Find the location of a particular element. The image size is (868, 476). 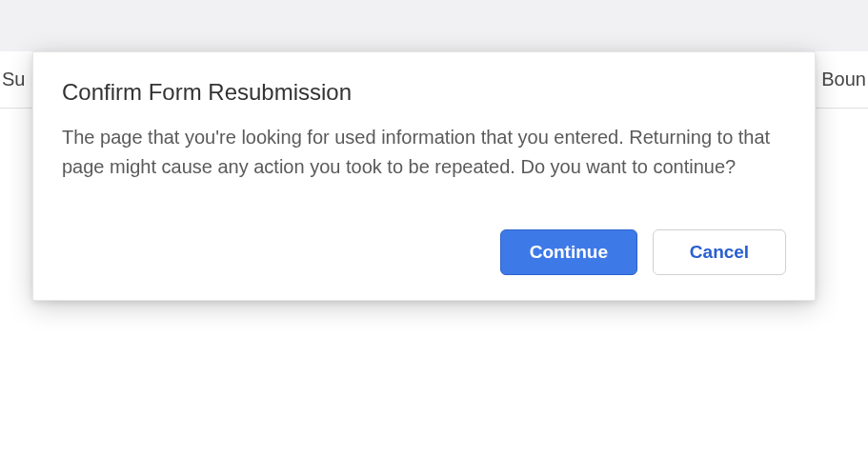

dialog-actions: Continue Cancel is located at coordinates (424, 252).